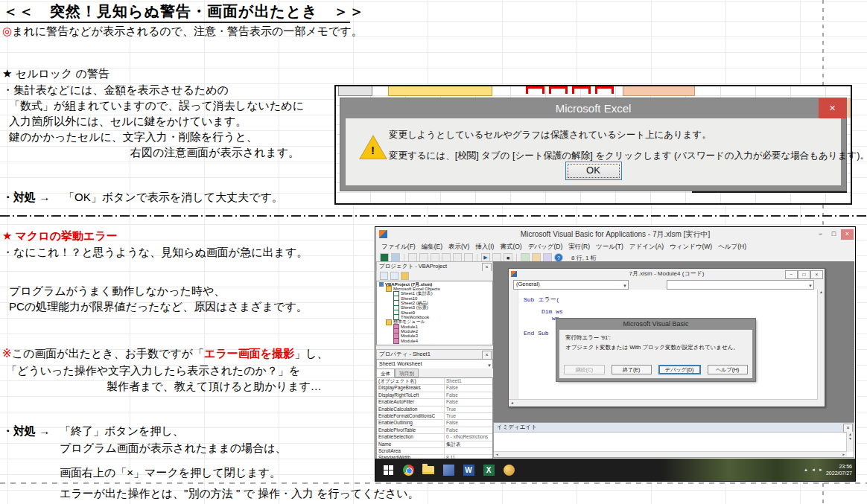 The height and width of the screenshot is (504, 867). What do you see at coordinates (609, 247) in the screenshot?
I see `menu-tools: ツール(T)` at bounding box center [609, 247].